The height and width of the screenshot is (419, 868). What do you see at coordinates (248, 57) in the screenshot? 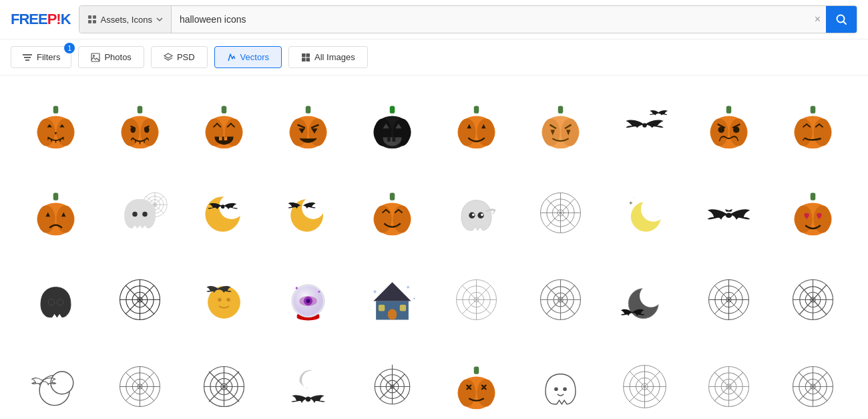
I see `tab-vectors: Vectors` at bounding box center [248, 57].